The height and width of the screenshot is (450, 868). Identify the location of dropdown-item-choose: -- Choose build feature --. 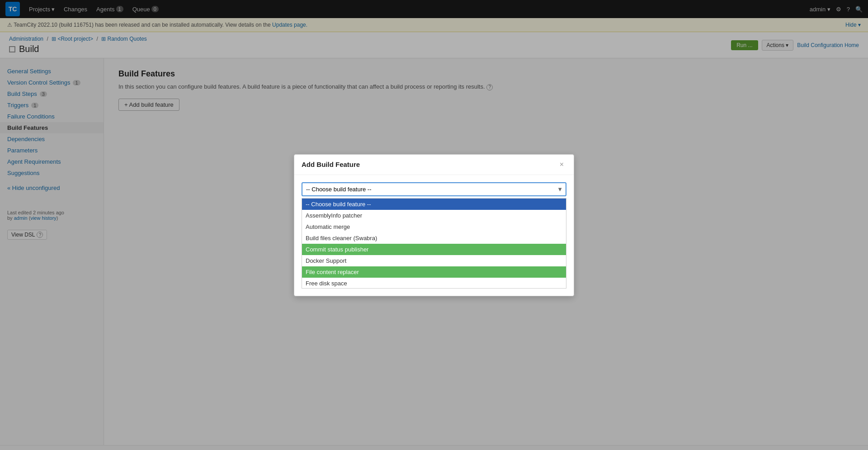
(434, 204).